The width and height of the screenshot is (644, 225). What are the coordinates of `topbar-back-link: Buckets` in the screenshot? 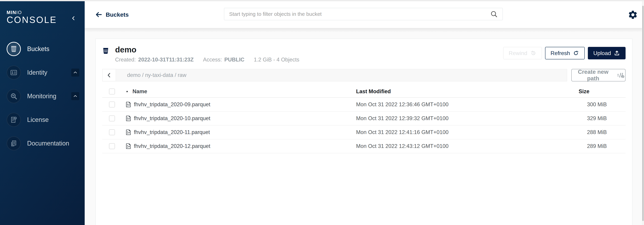 It's located at (117, 14).